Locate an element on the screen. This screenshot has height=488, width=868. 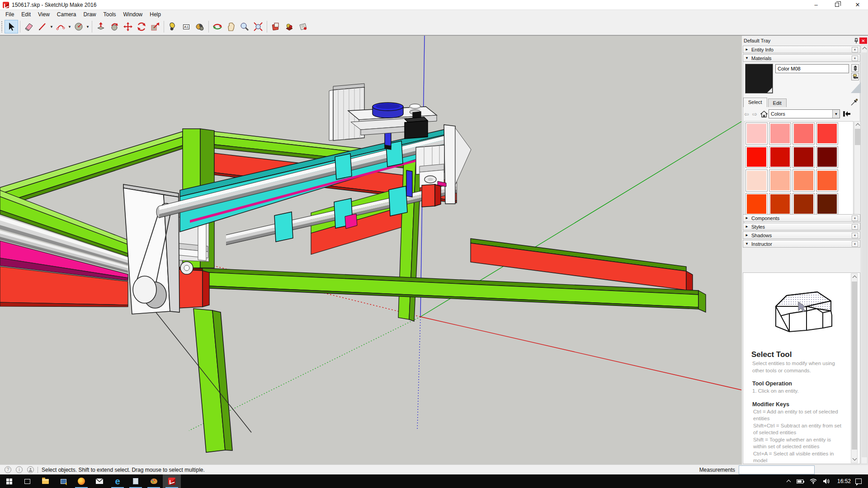
minimize-button: – is located at coordinates (816, 5).